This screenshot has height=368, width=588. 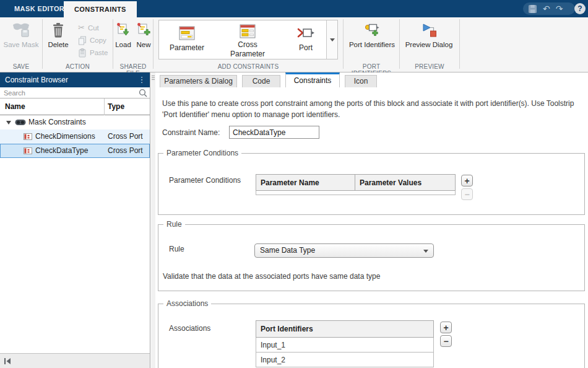 What do you see at coordinates (274, 133) in the screenshot?
I see `constraint-name-input` at bounding box center [274, 133].